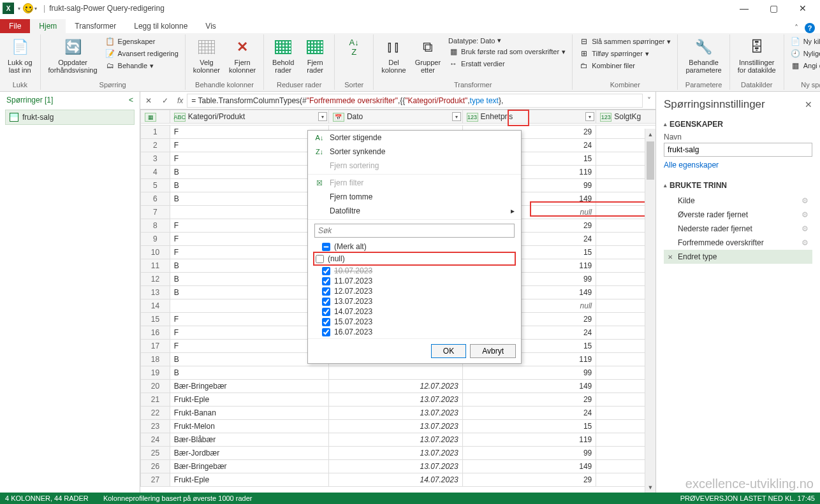  What do you see at coordinates (73, 55) in the screenshot?
I see `refresh-preview-button: 🔄 Oppdater forhåndsvisning` at bounding box center [73, 55].